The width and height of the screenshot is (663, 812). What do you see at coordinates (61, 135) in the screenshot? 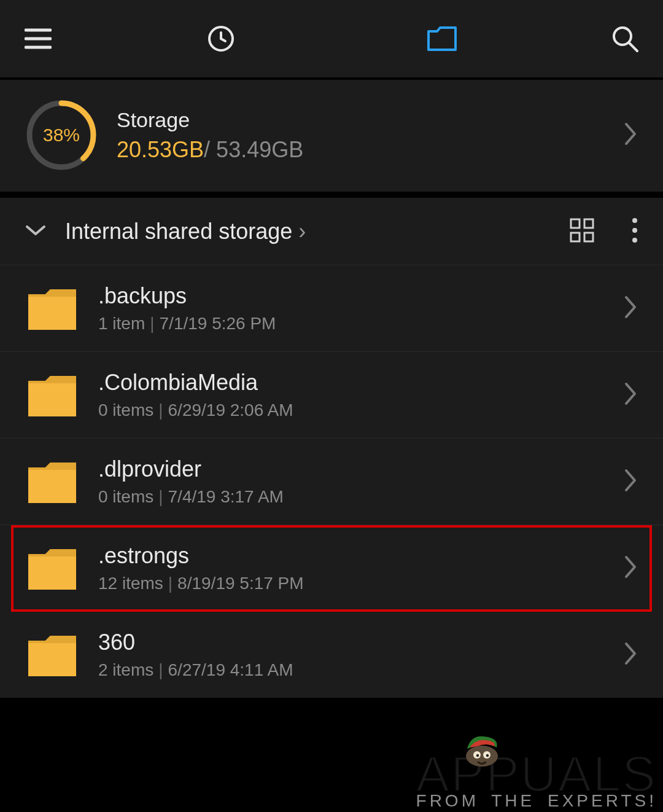
I see `storage-progress-ring: 38%` at bounding box center [61, 135].